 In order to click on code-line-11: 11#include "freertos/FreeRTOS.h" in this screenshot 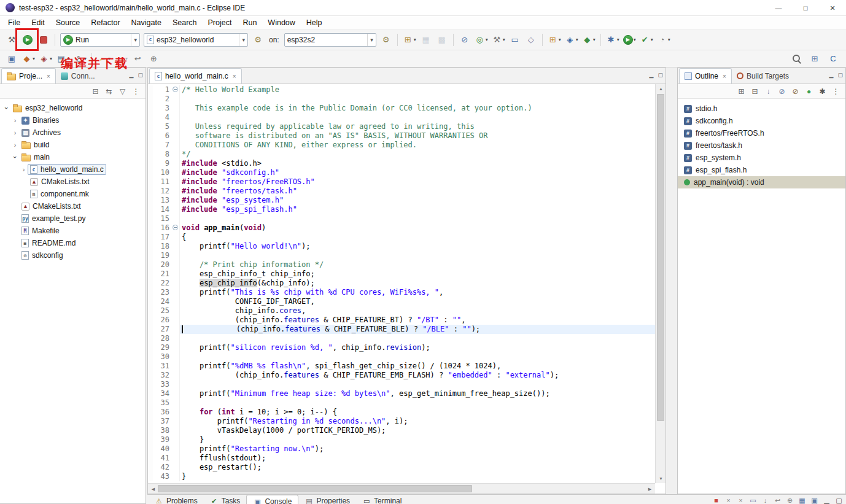, I will do `click(402, 182)`.